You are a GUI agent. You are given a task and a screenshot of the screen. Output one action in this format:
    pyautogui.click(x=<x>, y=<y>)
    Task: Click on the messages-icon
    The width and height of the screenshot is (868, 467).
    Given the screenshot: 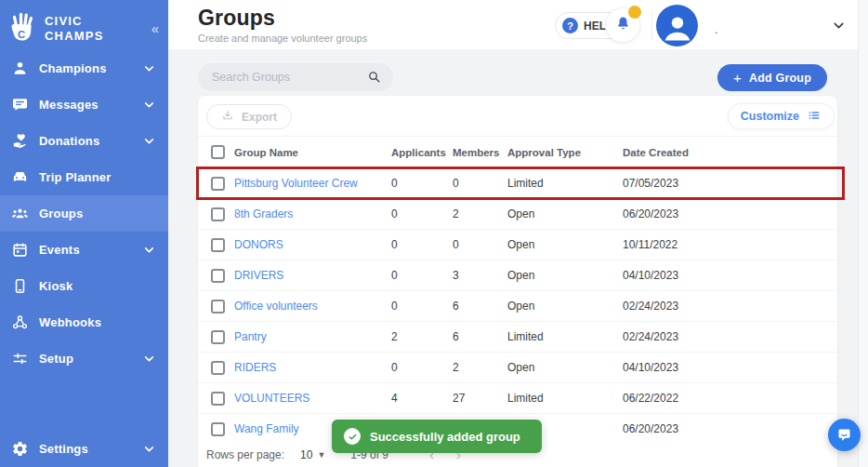 What is the action you would take?
    pyautogui.click(x=20, y=104)
    